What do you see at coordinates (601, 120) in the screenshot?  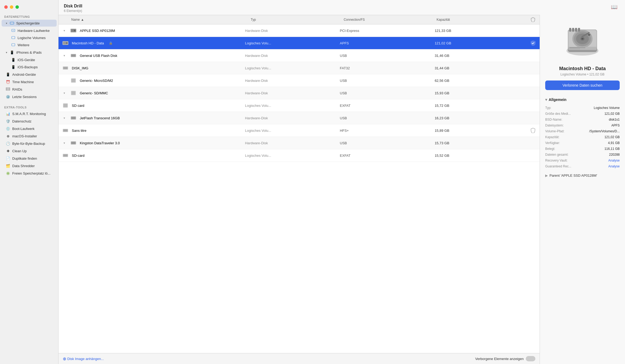 I see `bsd-value: disk1s1` at bounding box center [601, 120].